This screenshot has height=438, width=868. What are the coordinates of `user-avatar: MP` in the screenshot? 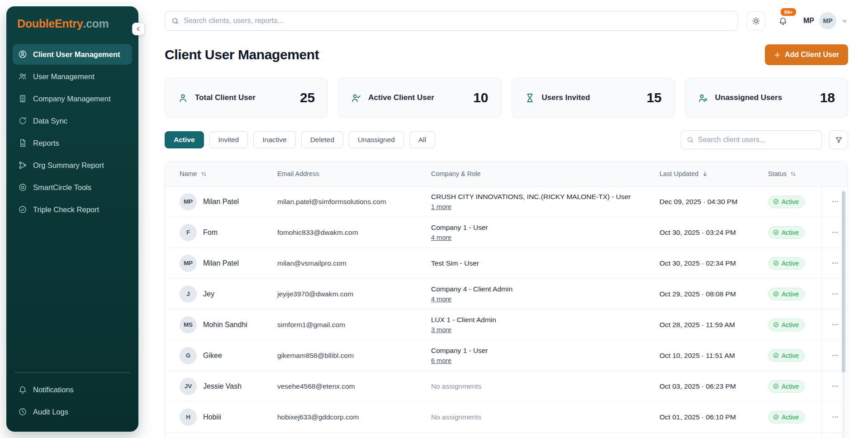 It's located at (828, 21).